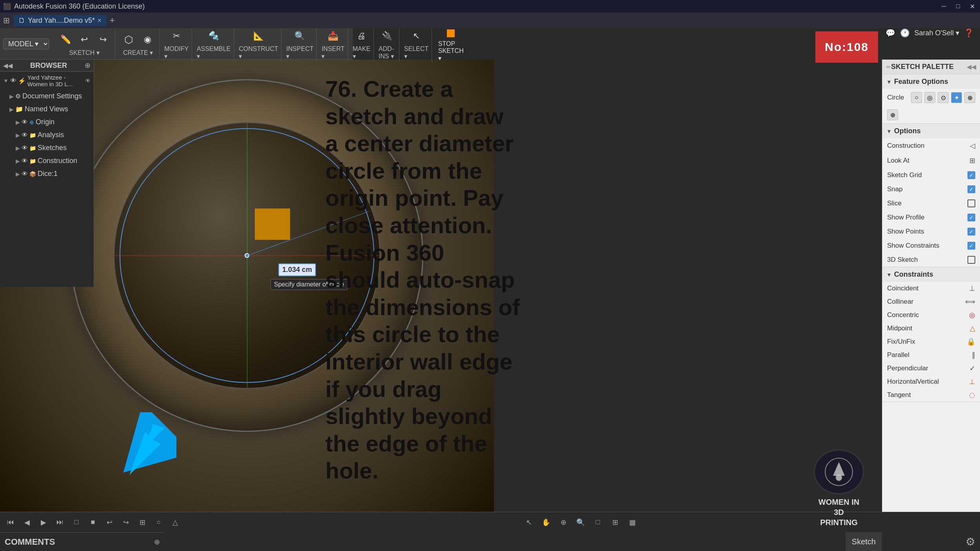  What do you see at coordinates (931, 260) in the screenshot?
I see `3d-sketch-row: 3D Sketch` at bounding box center [931, 260].